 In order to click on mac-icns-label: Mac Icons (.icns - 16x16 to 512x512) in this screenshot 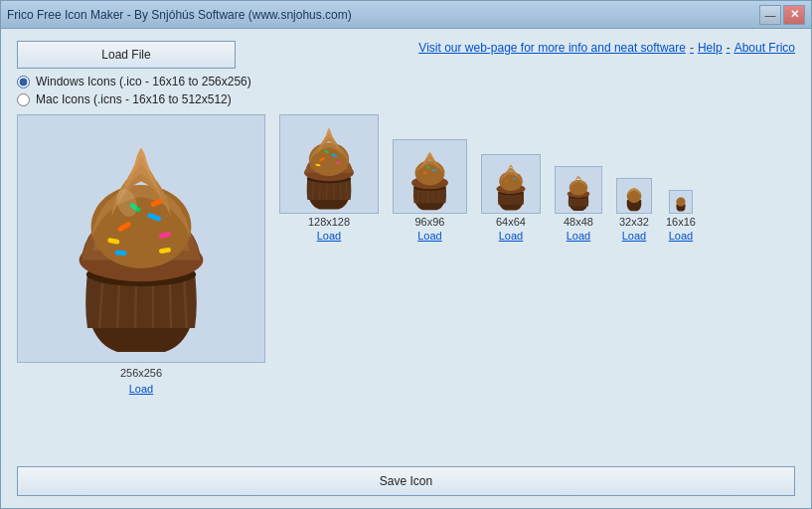, I will do `click(133, 99)`.